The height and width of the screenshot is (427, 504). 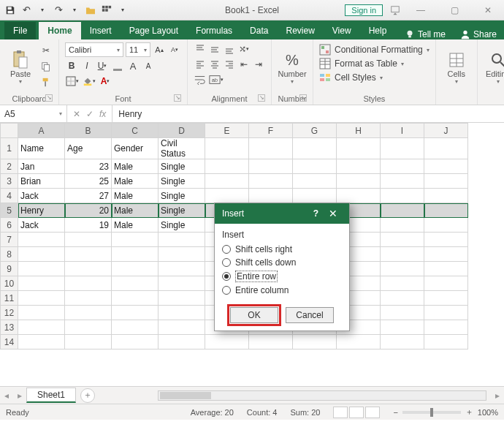 What do you see at coordinates (135, 149) in the screenshot?
I see `cell: Gender` at bounding box center [135, 149].